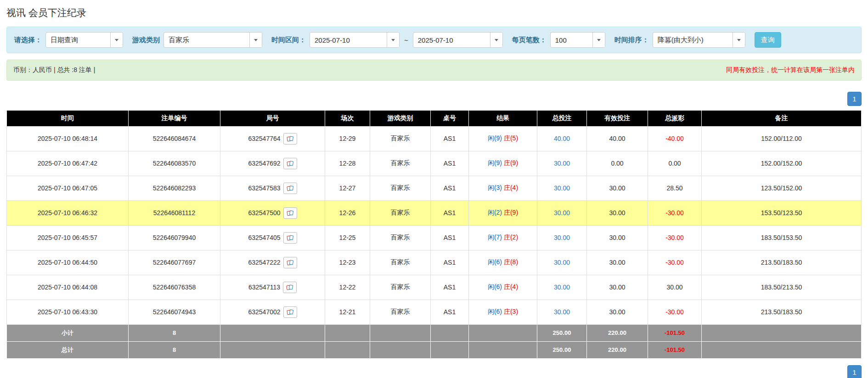  I want to click on table-row: 2025-07-10 06:46:32 522646081112 6325475…, so click(434, 213).